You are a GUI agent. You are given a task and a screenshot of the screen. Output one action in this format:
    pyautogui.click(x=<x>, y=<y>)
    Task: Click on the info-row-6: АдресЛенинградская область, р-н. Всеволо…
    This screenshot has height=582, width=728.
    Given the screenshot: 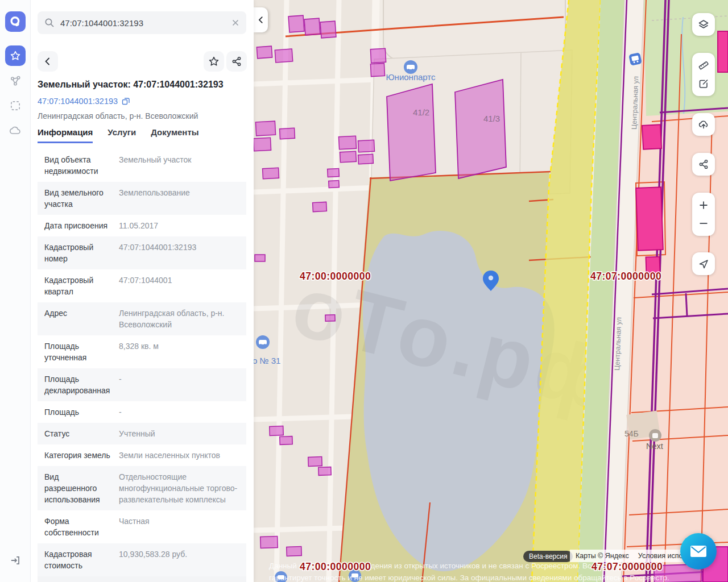 What is the action you would take?
    pyautogui.click(x=142, y=319)
    